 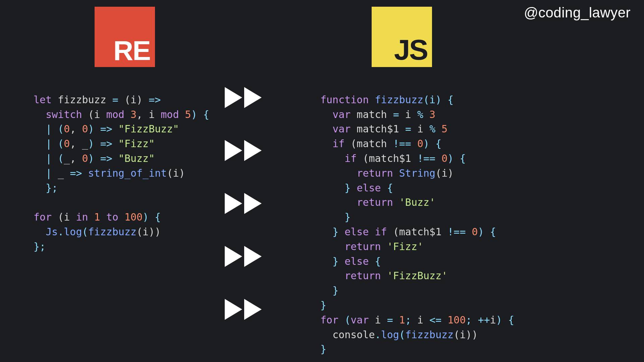 I want to click on fn-name: fizzbuzz, so click(x=396, y=100).